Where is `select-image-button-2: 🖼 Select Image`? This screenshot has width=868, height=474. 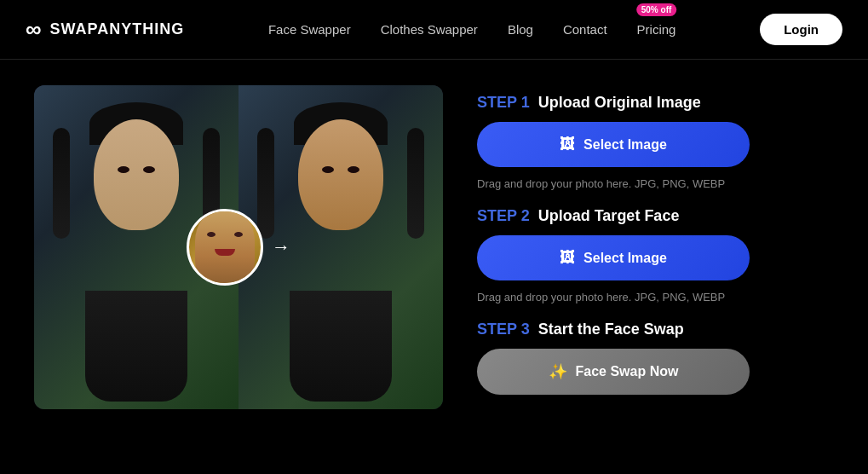 select-image-button-2: 🖼 Select Image is located at coordinates (613, 257).